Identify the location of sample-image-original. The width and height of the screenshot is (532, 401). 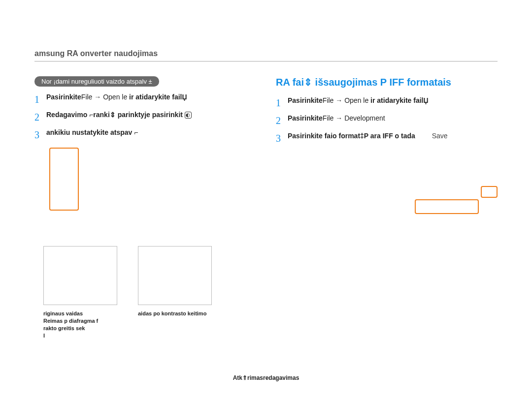
(80, 276).